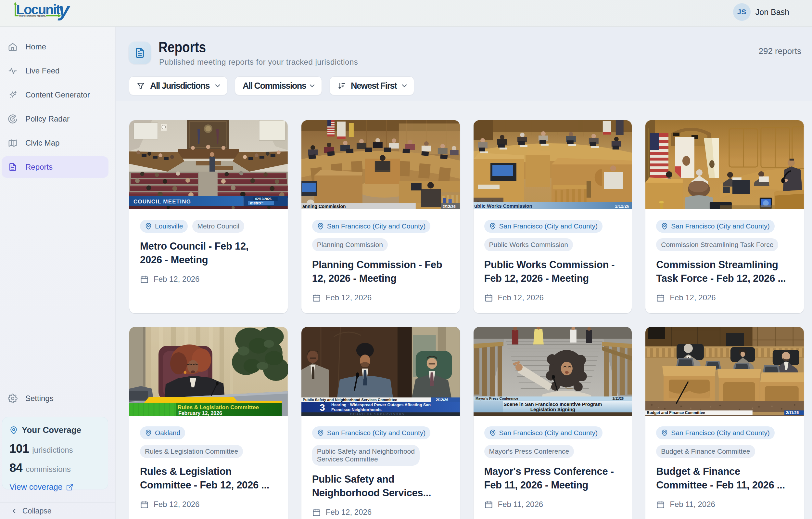 The image size is (812, 519). I want to click on svg-text: Rules & Legislation Committee, so click(219, 407).